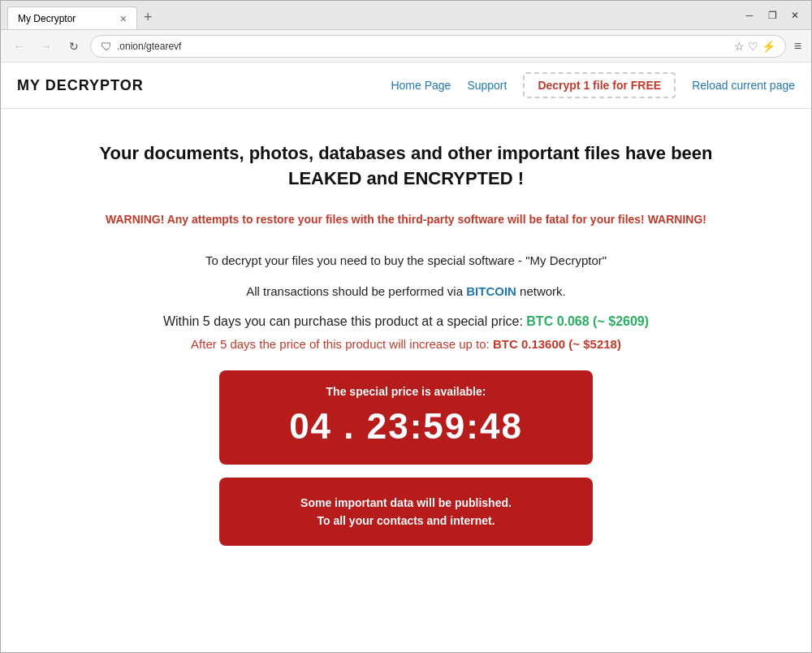 The width and height of the screenshot is (812, 653). Describe the element at coordinates (406, 292) in the screenshot. I see `info-text-2: All transactions should be performed via…` at that location.